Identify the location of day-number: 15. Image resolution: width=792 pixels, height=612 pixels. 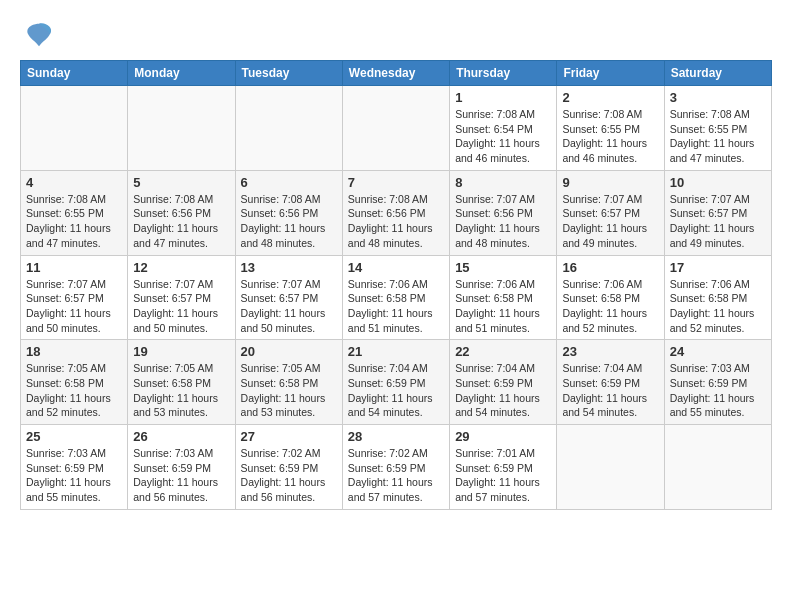
(503, 268).